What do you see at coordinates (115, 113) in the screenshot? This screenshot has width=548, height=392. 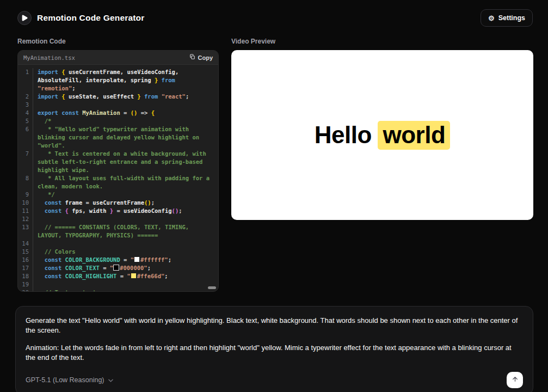 I see `code-line: 4export const MyAnimation = () => {` at bounding box center [115, 113].